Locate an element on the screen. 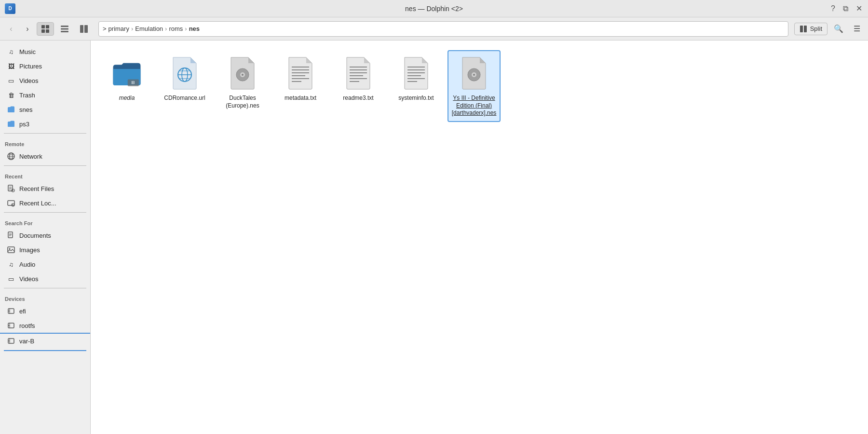 This screenshot has height=434, width=868. split-view-icon-button is located at coordinates (84, 29).